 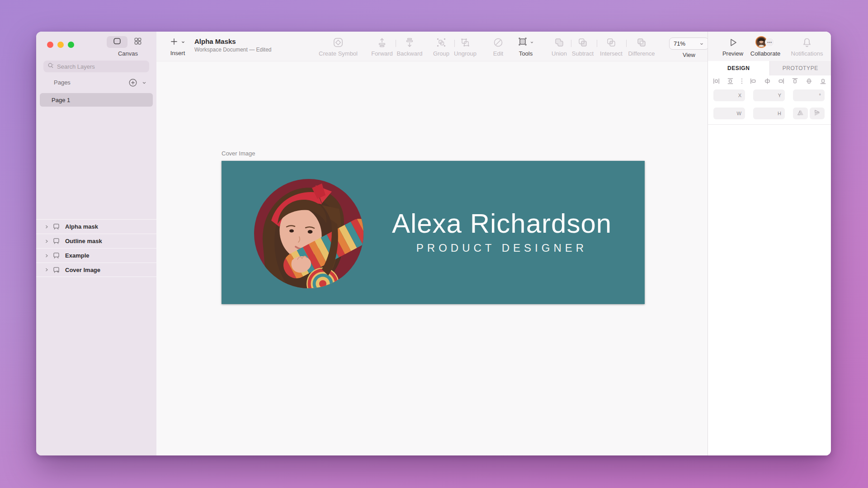 What do you see at coordinates (753, 81) in the screenshot?
I see `align-left-icon` at bounding box center [753, 81].